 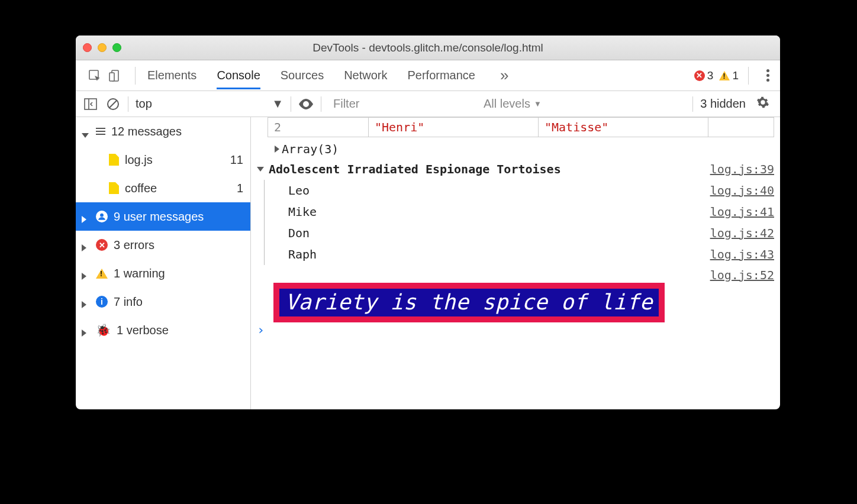 What do you see at coordinates (402, 104) in the screenshot?
I see `filter-input: Filter` at bounding box center [402, 104].